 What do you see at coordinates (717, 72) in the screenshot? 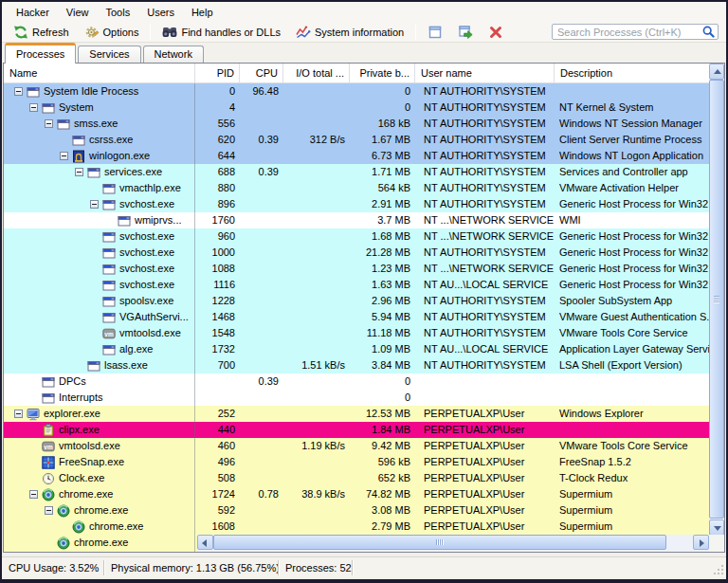
I see `scroll-up-button` at bounding box center [717, 72].